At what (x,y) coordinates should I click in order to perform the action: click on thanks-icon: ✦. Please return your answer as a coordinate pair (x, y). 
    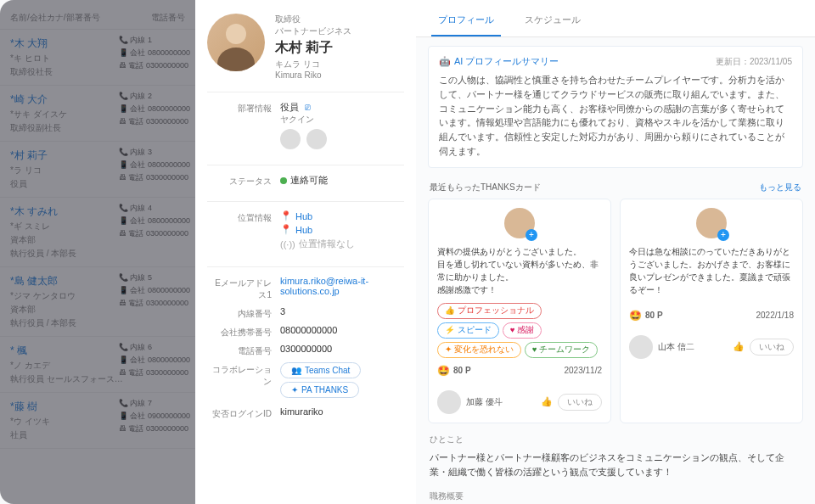
    Looking at the image, I should click on (295, 390).